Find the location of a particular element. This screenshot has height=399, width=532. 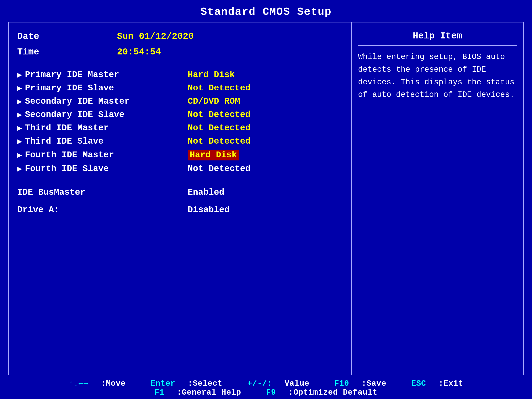

footer-key: F10 is located at coordinates (342, 383).